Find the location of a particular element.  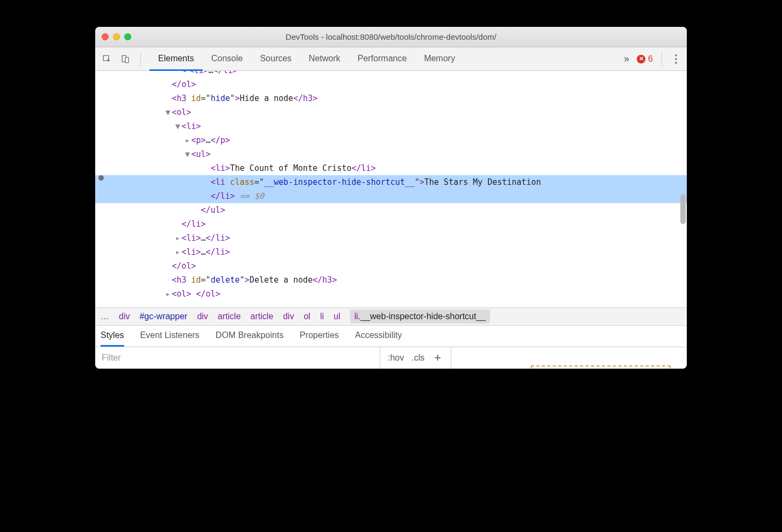

breadcrumb-item: li is located at coordinates (322, 317).